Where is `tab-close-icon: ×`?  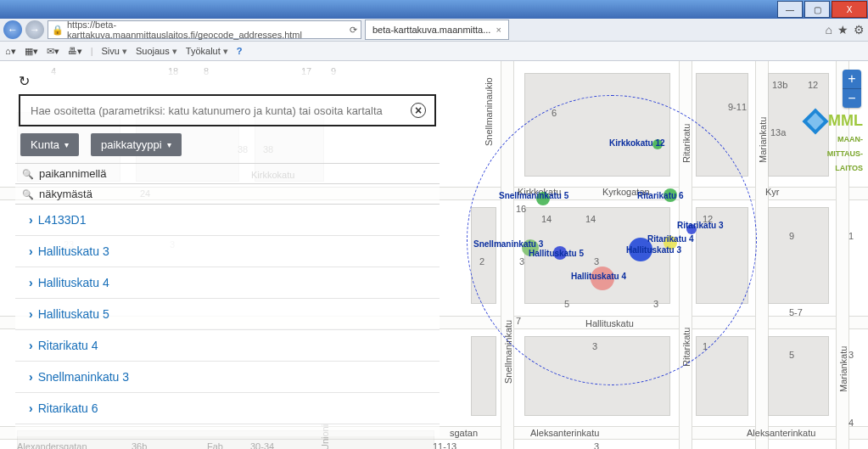
tab-close-icon: × is located at coordinates (498, 30).